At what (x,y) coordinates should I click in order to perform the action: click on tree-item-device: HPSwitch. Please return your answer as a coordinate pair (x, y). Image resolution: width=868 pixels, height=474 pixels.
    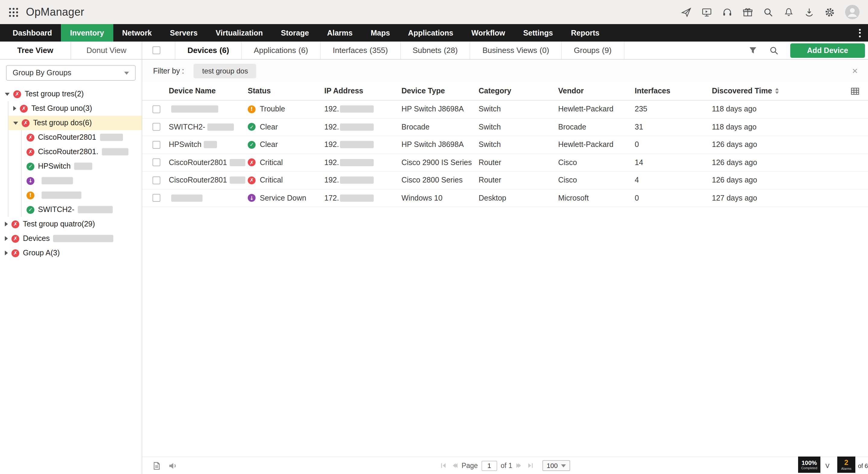
    Looking at the image, I should click on (82, 166).